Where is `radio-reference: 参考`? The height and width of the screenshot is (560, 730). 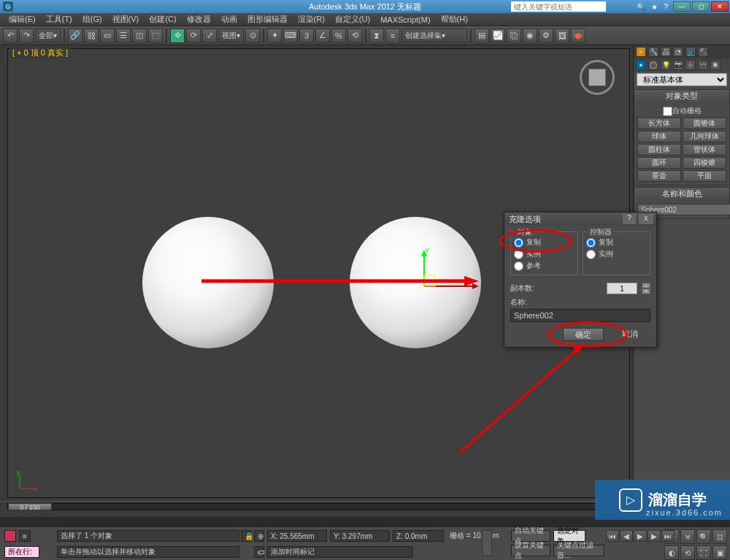
radio-reference: 参考 is located at coordinates (545, 266).